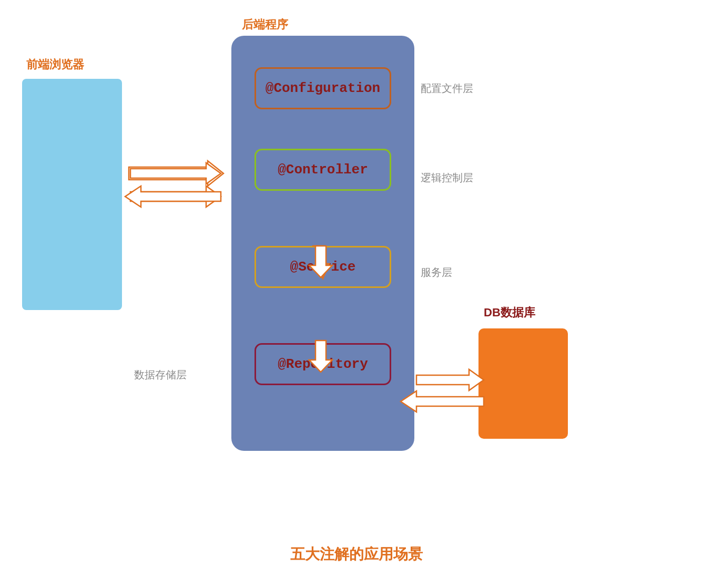 The height and width of the screenshot is (588, 713). Describe the element at coordinates (72, 194) in the screenshot. I see `frontend-browser-box` at that location.